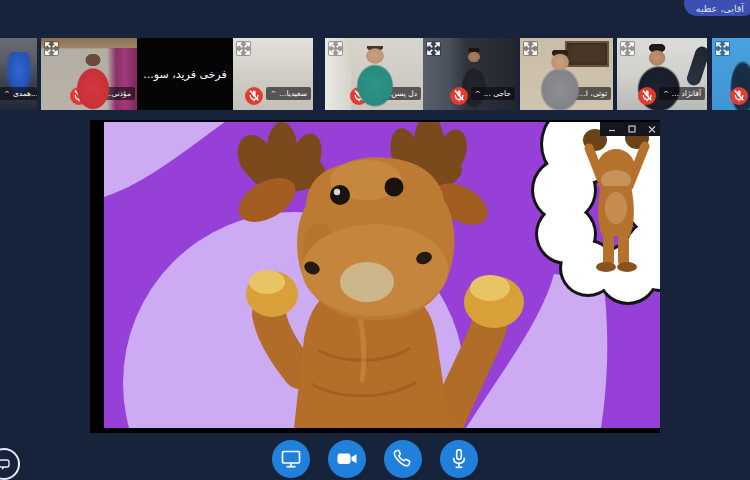  Describe the element at coordinates (403, 459) in the screenshot. I see `end-call-button` at that location.